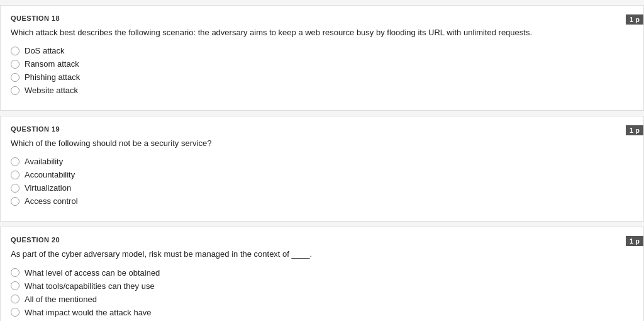  Describe the element at coordinates (322, 201) in the screenshot. I see `option-row-q19-3: Access control` at that location.